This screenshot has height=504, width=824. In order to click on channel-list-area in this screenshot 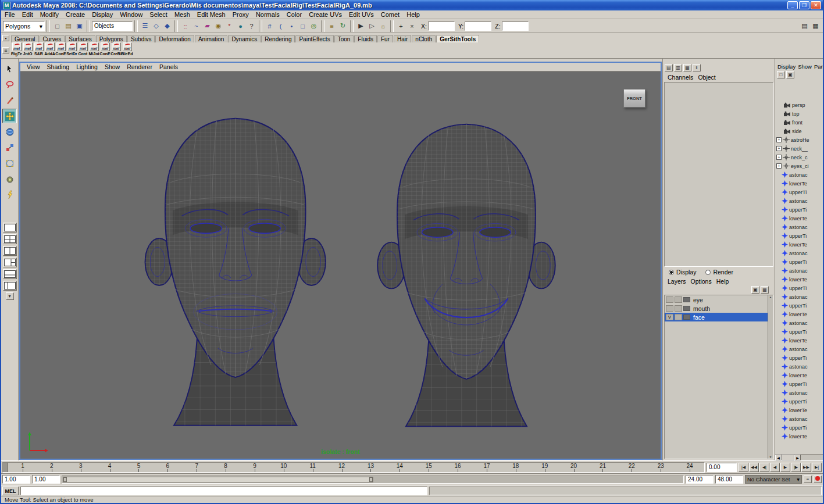, I will do `click(719, 174)`.